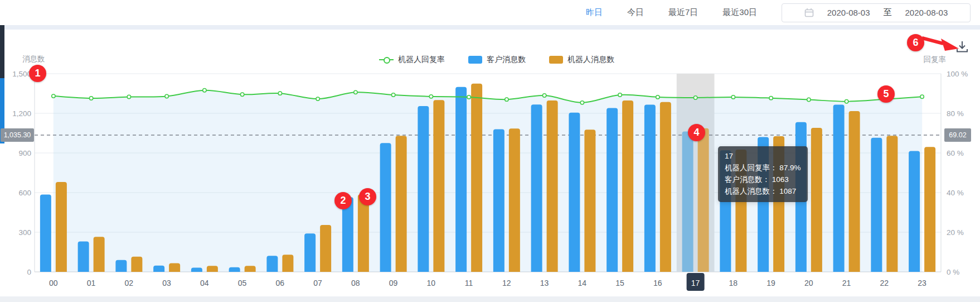  I want to click on x-axis-label-11: 11, so click(469, 283).